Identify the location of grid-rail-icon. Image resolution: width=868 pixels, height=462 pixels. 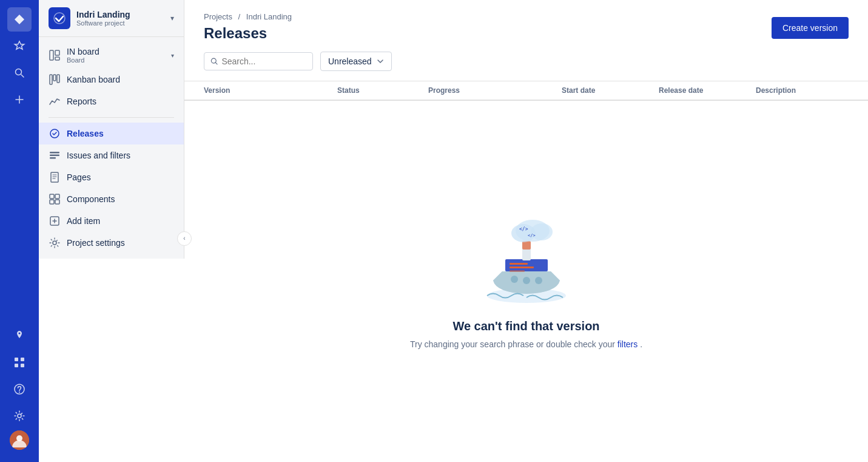
(19, 362).